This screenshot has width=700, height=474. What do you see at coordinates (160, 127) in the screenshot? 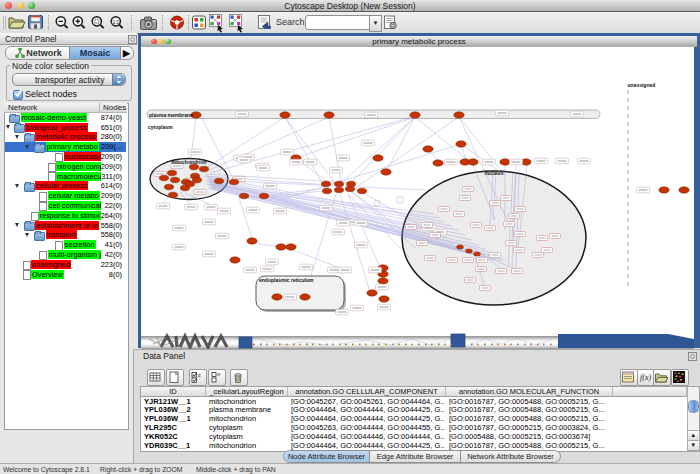
I see `svg-text: cytoplasm` at bounding box center [160, 127].